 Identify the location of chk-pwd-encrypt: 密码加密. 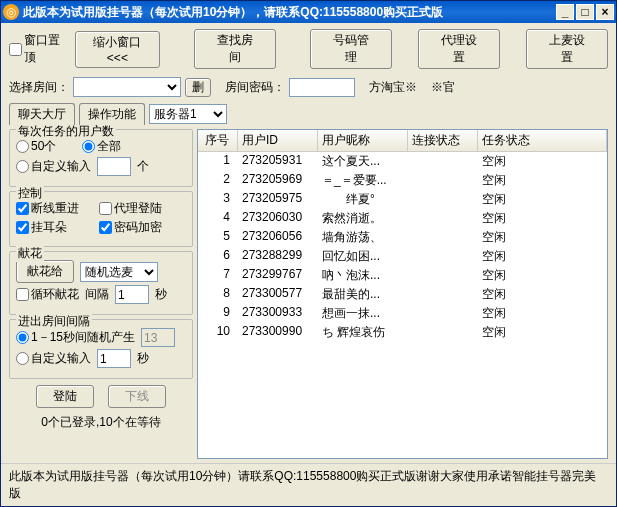
(130, 228).